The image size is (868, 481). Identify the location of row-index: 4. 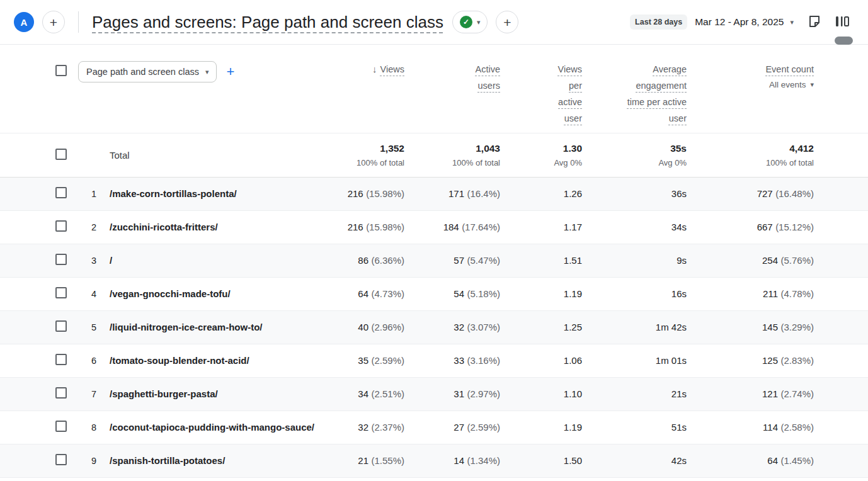
(94, 294).